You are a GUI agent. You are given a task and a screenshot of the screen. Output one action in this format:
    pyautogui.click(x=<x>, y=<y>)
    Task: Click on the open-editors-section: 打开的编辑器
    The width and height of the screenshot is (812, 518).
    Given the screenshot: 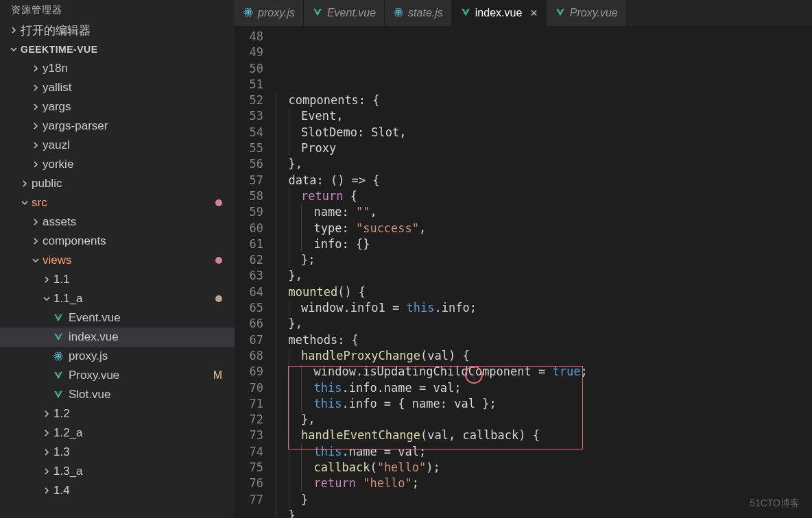 What is the action you would take?
    pyautogui.click(x=117, y=30)
    